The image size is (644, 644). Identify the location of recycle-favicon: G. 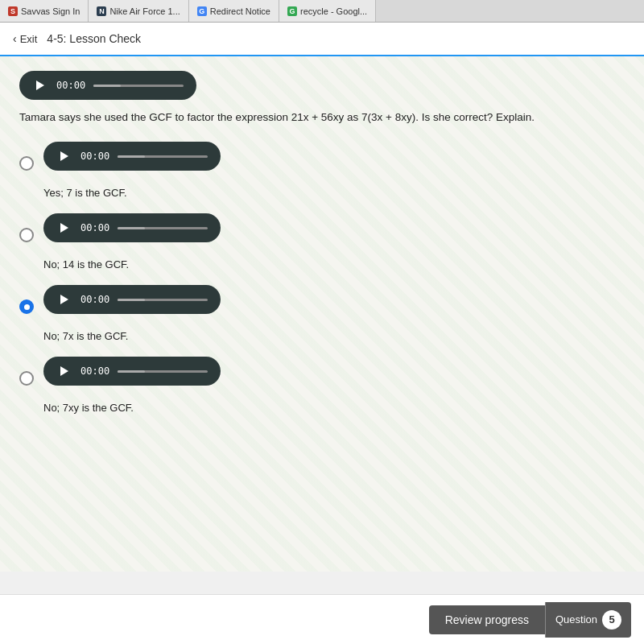
(292, 11).